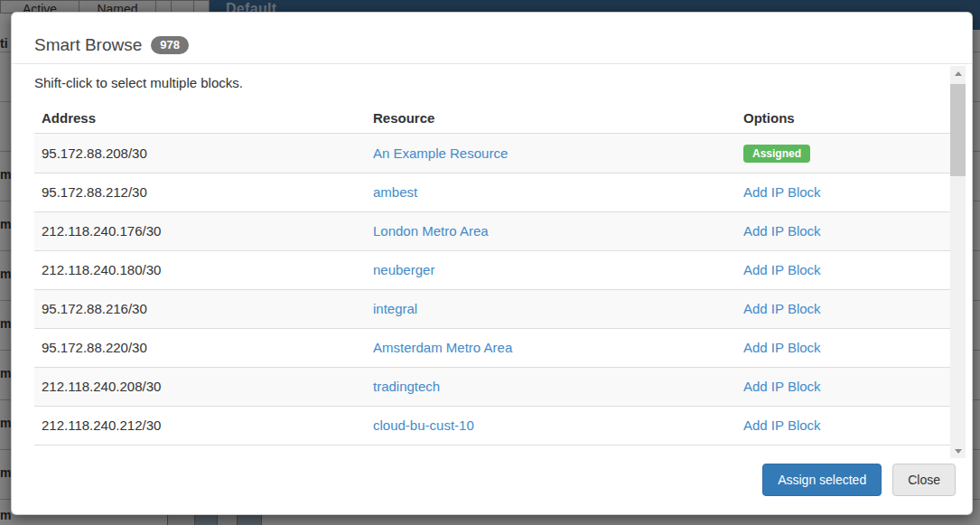 This screenshot has width=980, height=525. Describe the element at coordinates (957, 73) in the screenshot. I see `scrollbar-up-arrow` at that location.